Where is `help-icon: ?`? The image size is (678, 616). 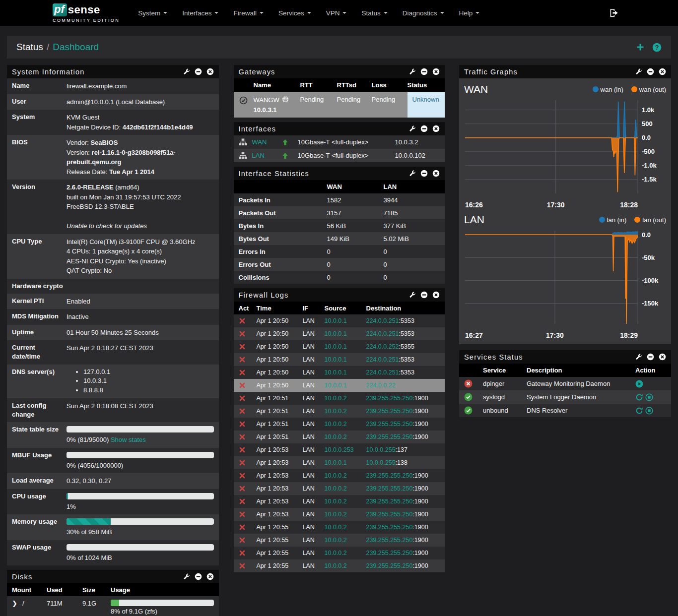 help-icon: ? is located at coordinates (657, 48).